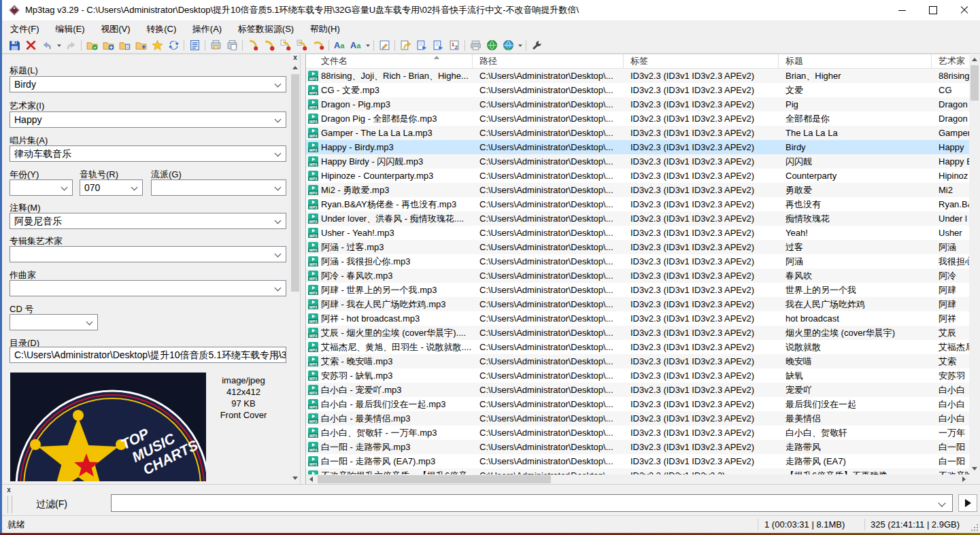 The height and width of the screenshot is (535, 980). What do you see at coordinates (148, 254) in the screenshot?
I see `album-artist-field` at bounding box center [148, 254].